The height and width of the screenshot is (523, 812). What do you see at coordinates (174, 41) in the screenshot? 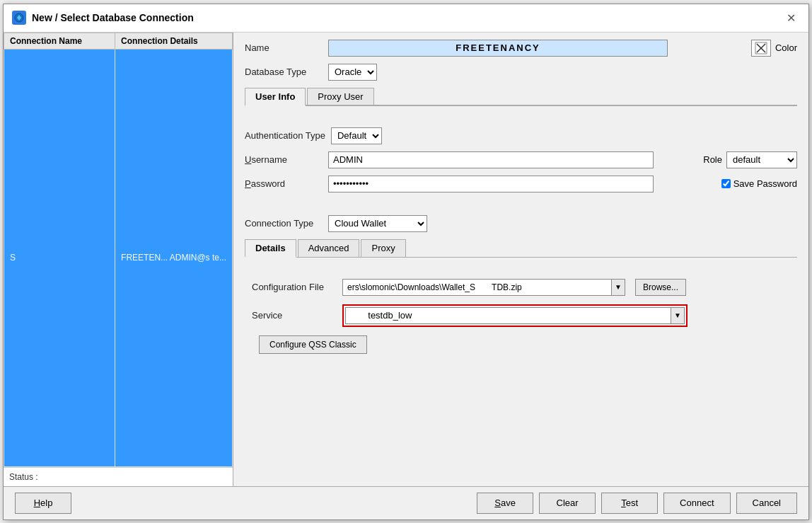
I see `col-connection-details: Connection Details` at bounding box center [174, 41].